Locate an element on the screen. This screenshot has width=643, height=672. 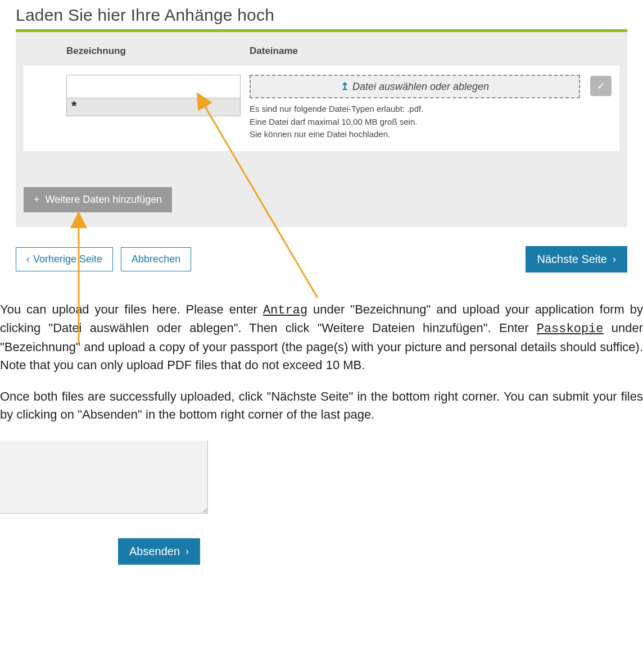
column-header-bezeichnung: Bezeichnung is located at coordinates (158, 51).